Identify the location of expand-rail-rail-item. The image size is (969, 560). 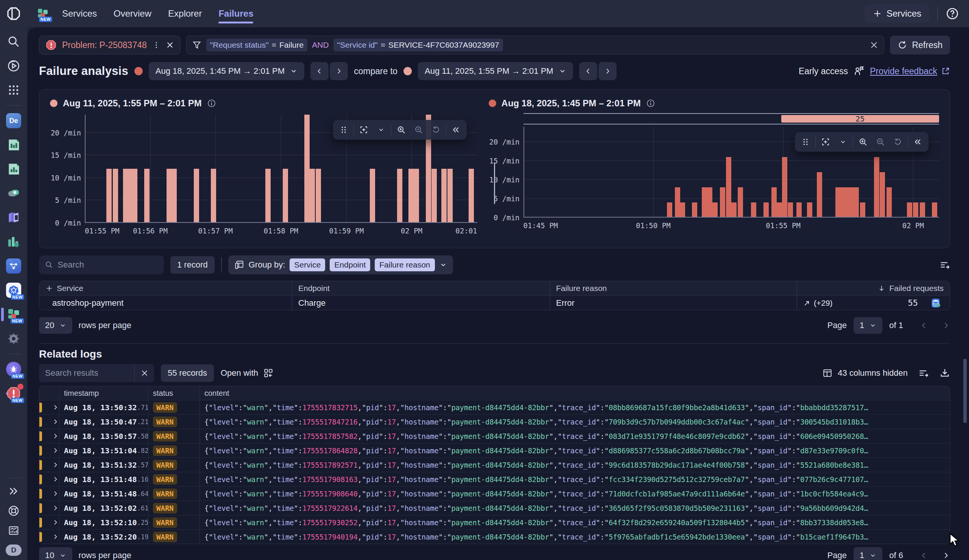
(14, 491).